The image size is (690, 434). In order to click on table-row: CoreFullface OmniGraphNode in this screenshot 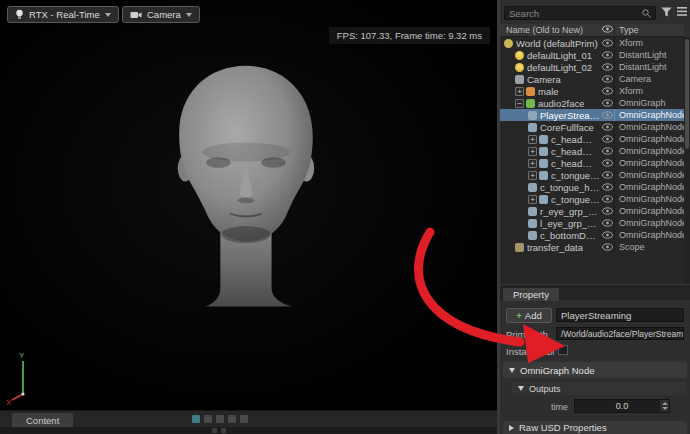, I will do `click(592, 127)`.